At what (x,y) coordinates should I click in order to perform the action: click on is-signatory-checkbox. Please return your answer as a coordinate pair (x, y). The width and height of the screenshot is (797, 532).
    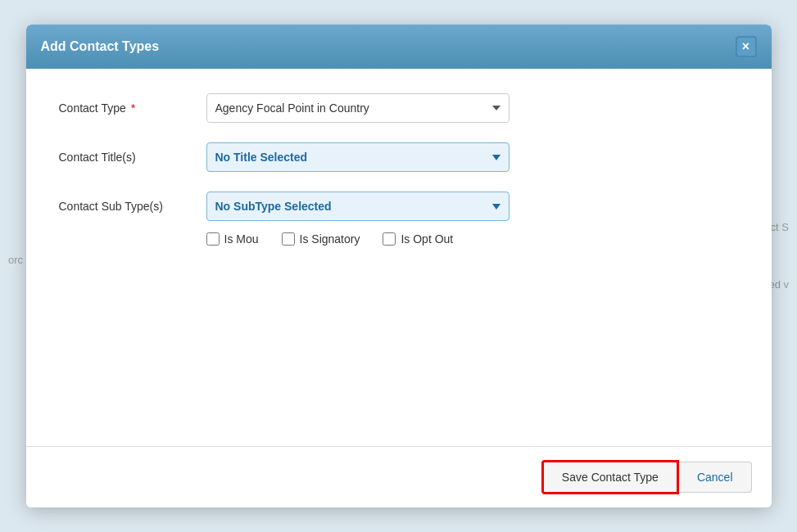
    Looking at the image, I should click on (288, 239).